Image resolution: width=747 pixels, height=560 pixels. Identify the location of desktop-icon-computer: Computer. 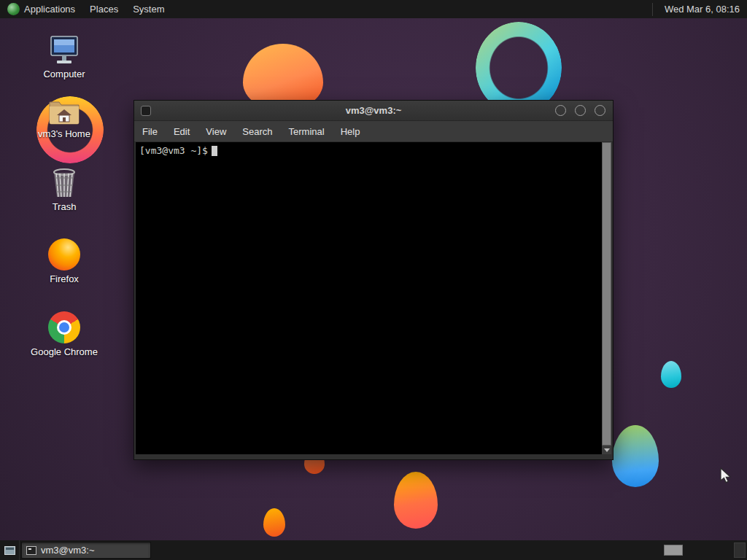
(64, 55).